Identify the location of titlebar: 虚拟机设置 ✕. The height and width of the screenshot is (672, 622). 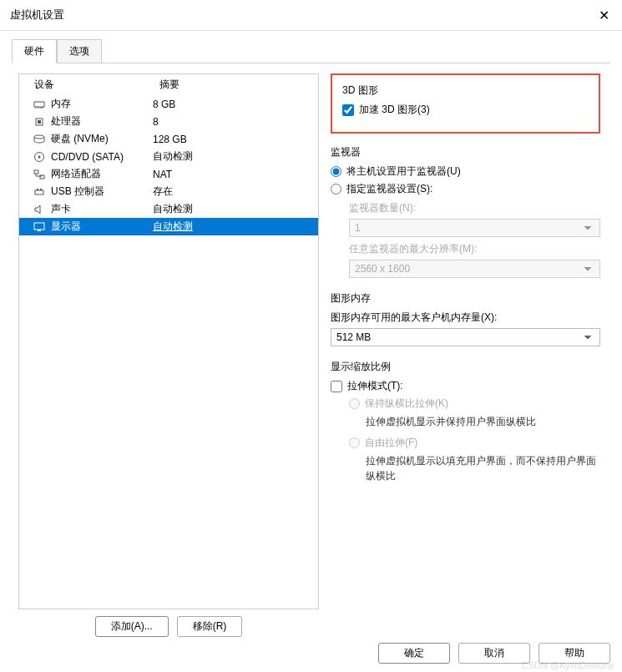
(311, 15).